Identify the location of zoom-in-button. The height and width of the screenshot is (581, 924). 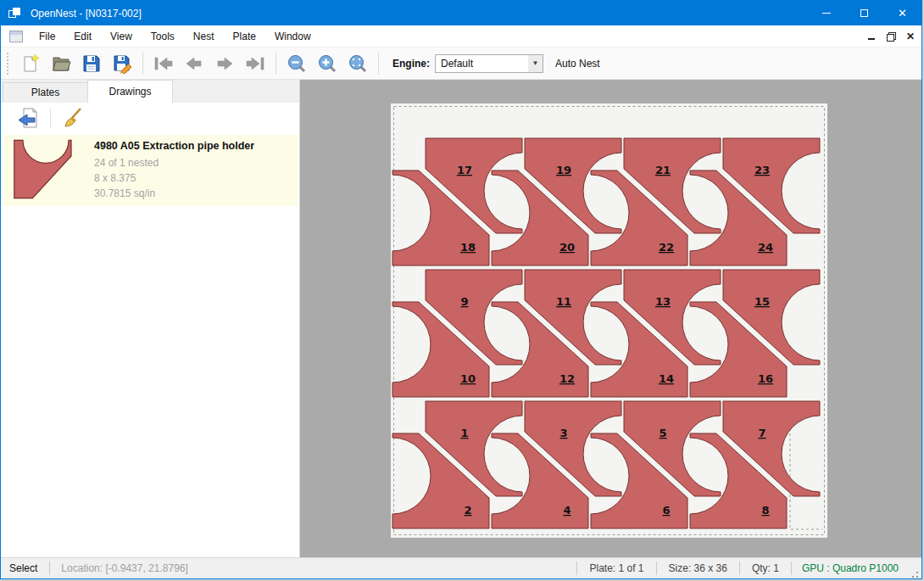
(327, 64).